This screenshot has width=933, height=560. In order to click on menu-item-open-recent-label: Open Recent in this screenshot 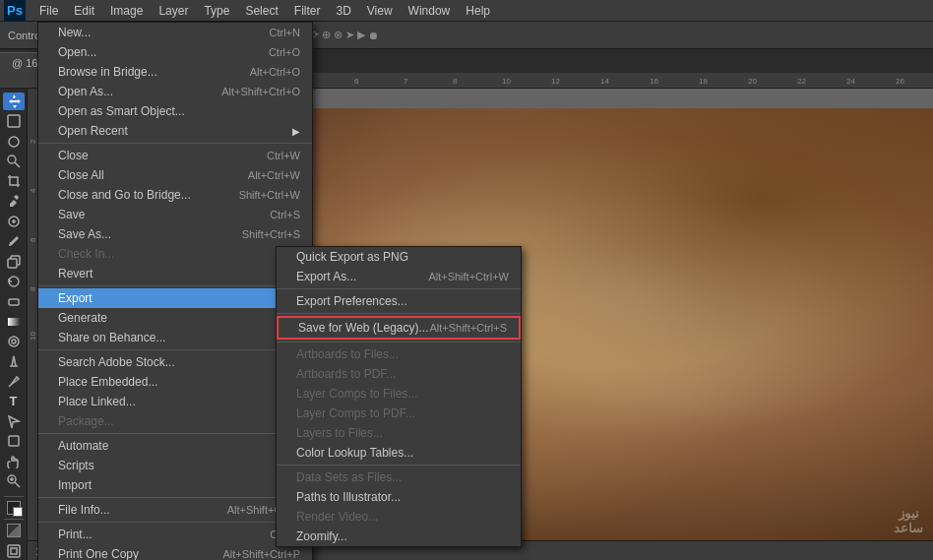, I will do `click(175, 131)`.